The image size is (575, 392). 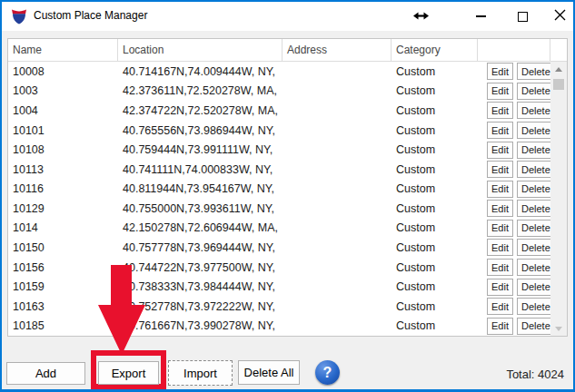 I want to click on scrollbar-thumb, so click(x=559, y=84).